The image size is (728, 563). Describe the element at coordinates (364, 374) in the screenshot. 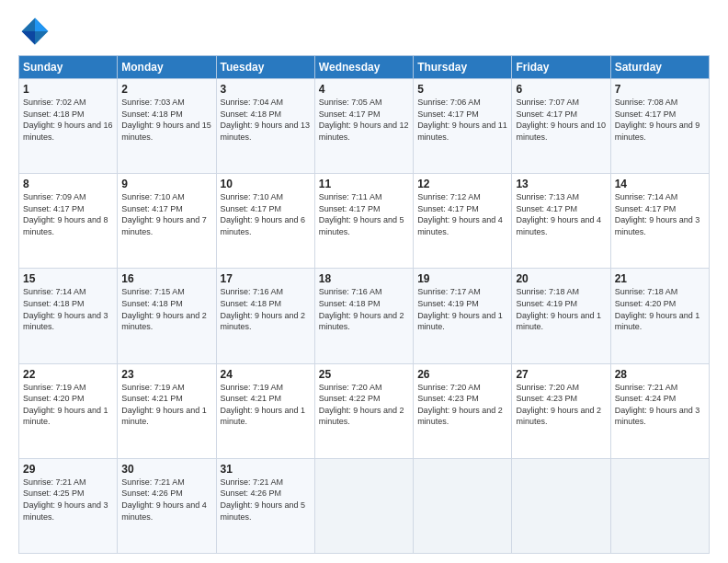

I see `day-number: 25` at that location.